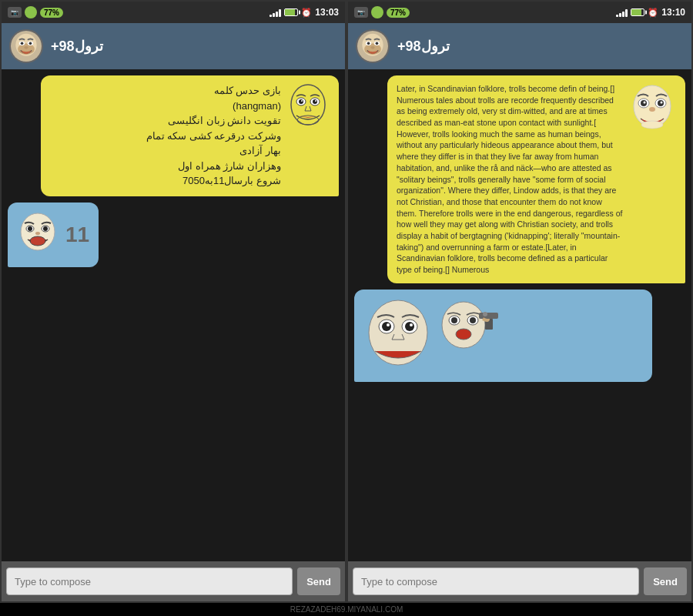 The height and width of the screenshot is (616, 693). What do you see at coordinates (536, 179) in the screenshot?
I see `message-received-2: Later, in Scandinavian folklore, trolls …` at bounding box center [536, 179].